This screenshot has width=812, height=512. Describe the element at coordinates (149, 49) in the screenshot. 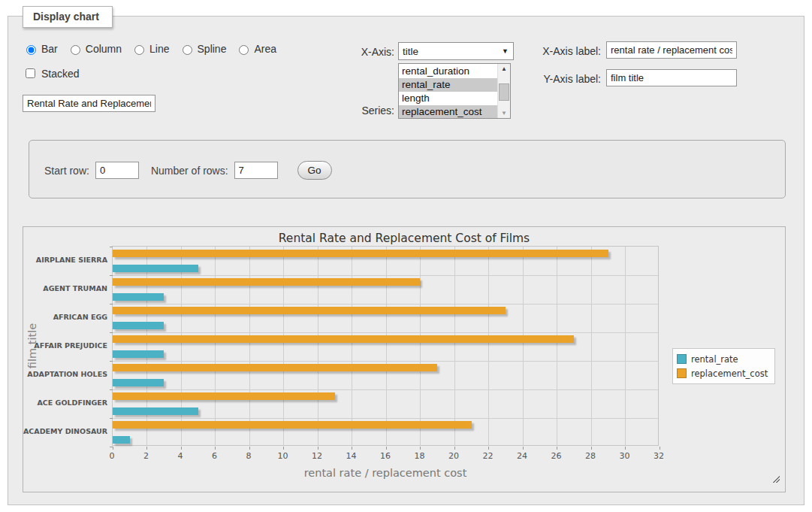

I see `chart-type-radio-group: BarColumnLineSplineArea` at that location.